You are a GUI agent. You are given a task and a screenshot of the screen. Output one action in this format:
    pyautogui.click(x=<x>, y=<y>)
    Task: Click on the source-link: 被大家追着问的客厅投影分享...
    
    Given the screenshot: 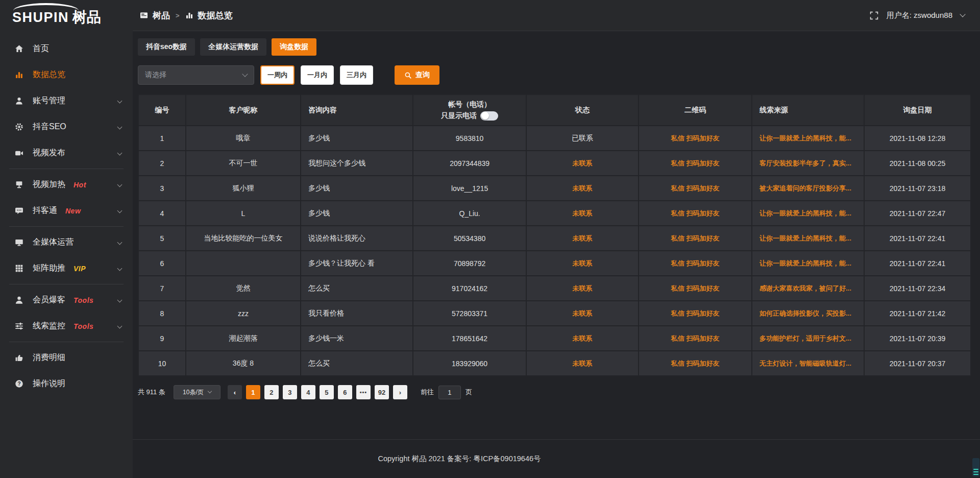 What is the action you would take?
    pyautogui.click(x=805, y=188)
    